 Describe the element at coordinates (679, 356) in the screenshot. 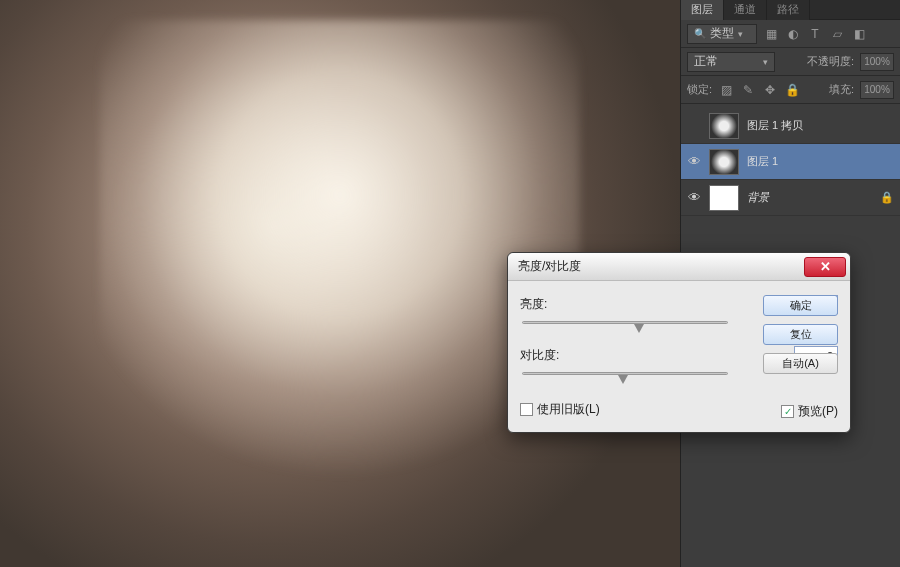

I see `dialog-body: 亮度: 对比度: 使用旧版(L) 确定 复位 自动(A) 预览(P)` at that location.